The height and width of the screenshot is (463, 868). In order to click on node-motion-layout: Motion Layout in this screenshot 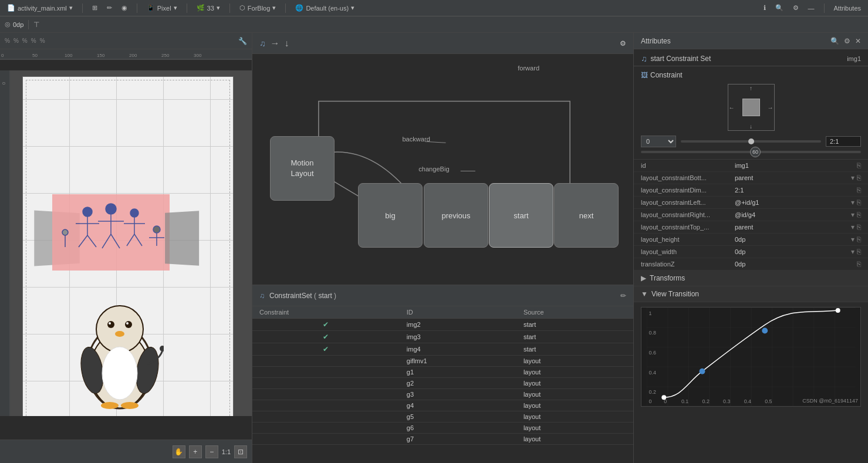, I will do `click(302, 168)`.